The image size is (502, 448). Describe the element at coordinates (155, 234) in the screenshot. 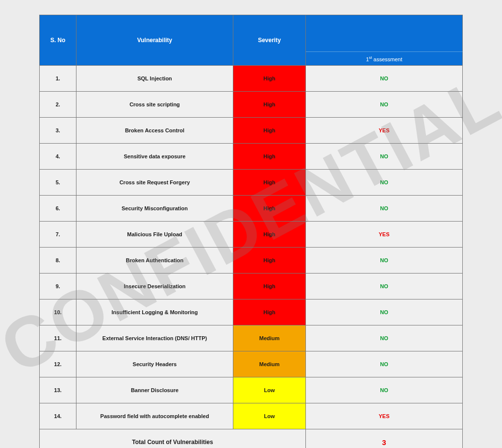

I see `cell-vulnerability: Malicious File Upload` at that location.